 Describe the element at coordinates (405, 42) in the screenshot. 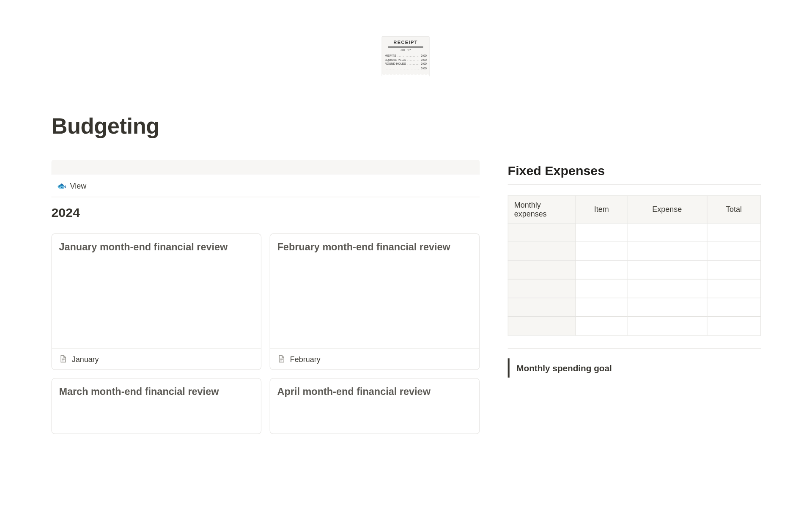

I see `receipt-title: RECEIPT` at that location.